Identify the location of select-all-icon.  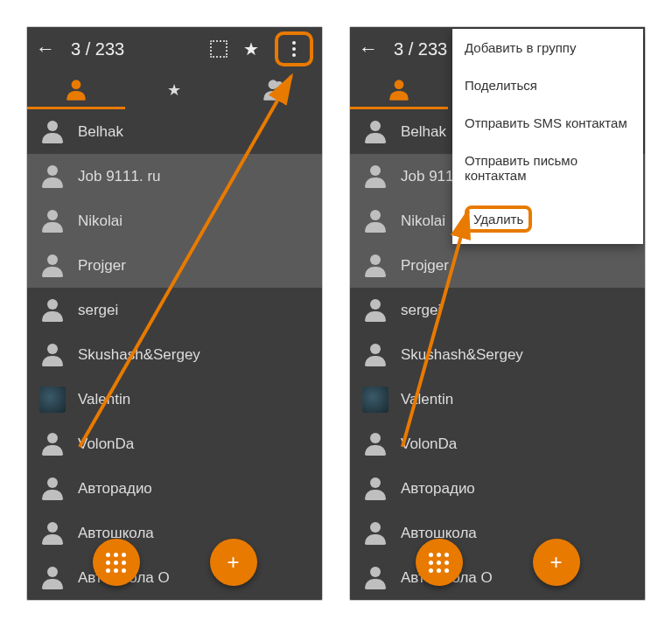
(219, 49).